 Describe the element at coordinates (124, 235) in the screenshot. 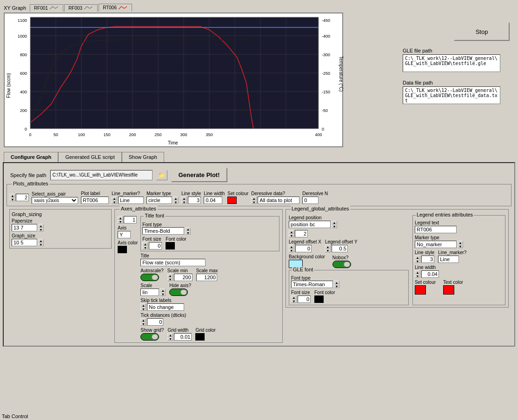

I see `axis-input` at that location.